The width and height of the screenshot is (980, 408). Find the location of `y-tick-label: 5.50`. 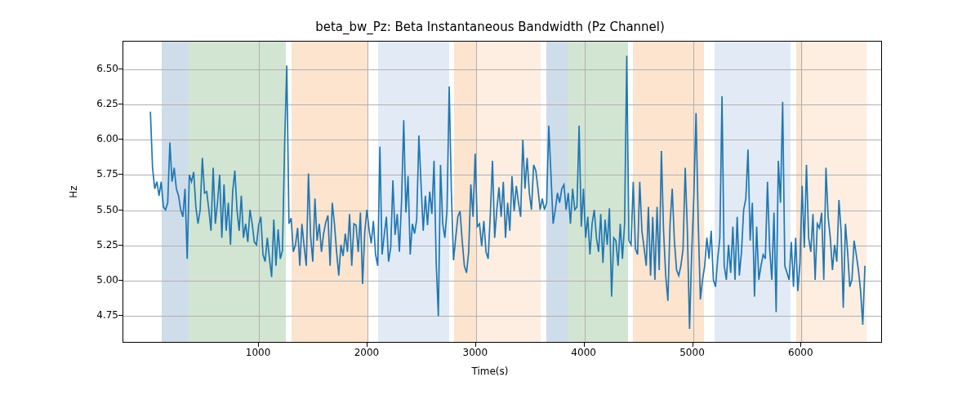

y-tick-label: 5.50 is located at coordinates (94, 210).